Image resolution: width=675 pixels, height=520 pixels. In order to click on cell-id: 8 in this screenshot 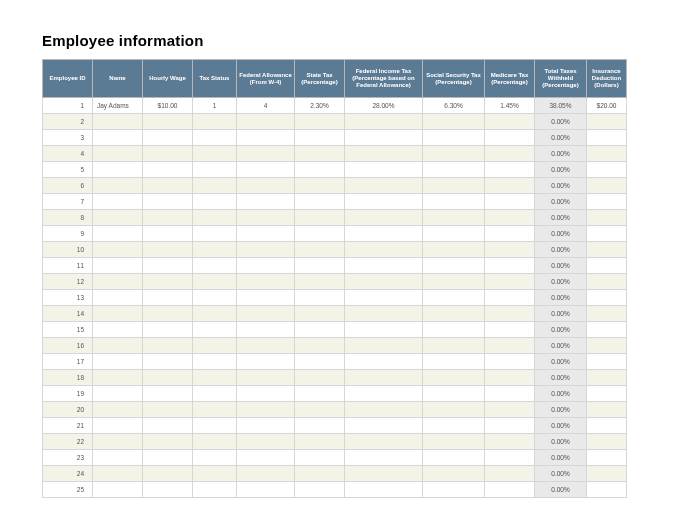, I will do `click(68, 218)`.